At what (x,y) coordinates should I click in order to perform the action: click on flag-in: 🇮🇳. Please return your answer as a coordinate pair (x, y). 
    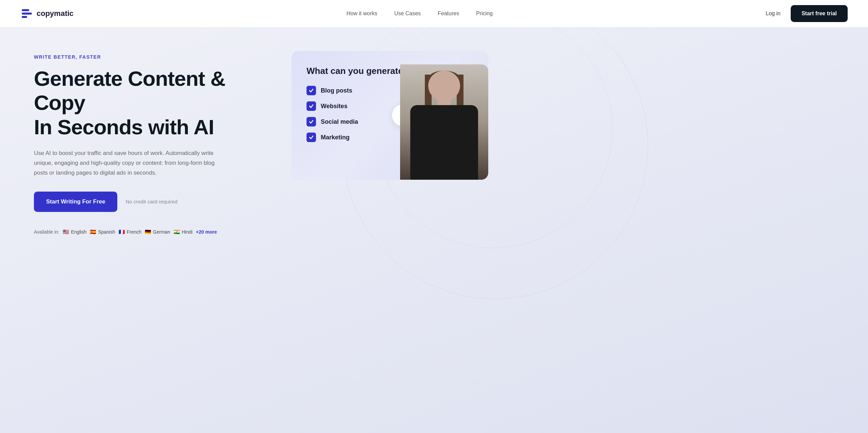
    Looking at the image, I should click on (177, 232).